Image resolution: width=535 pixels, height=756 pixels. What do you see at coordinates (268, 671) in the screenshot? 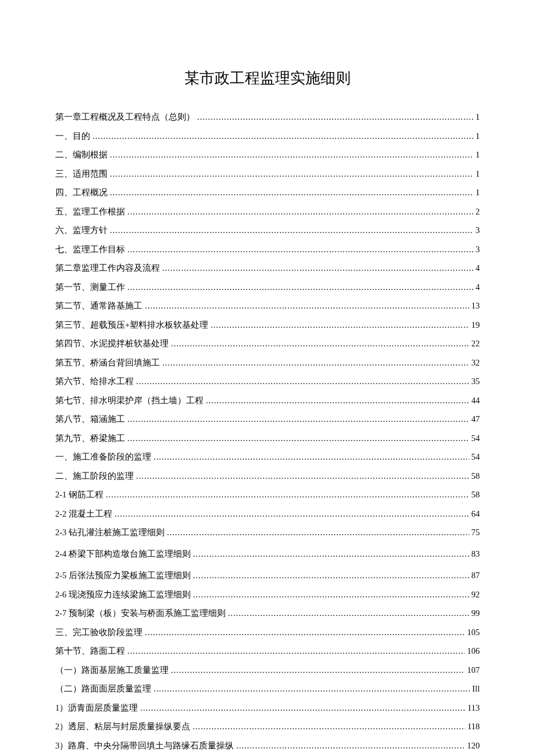
I see `toc-entry: （一）路面基层施工质量监理107` at bounding box center [268, 671].